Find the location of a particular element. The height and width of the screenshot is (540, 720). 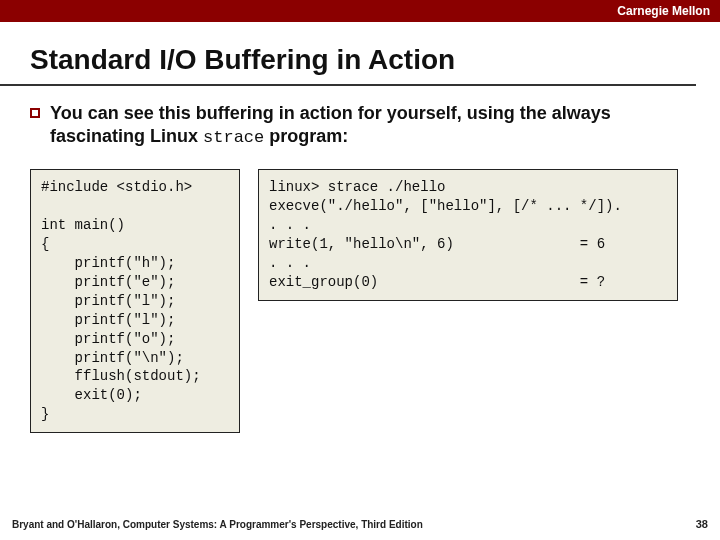

bullet-text-post: program: is located at coordinates (306, 136).